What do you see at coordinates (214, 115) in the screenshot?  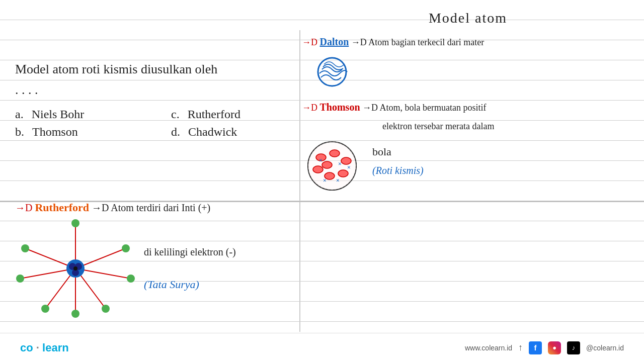 I see `option-c-text: Rutherford` at bounding box center [214, 115].